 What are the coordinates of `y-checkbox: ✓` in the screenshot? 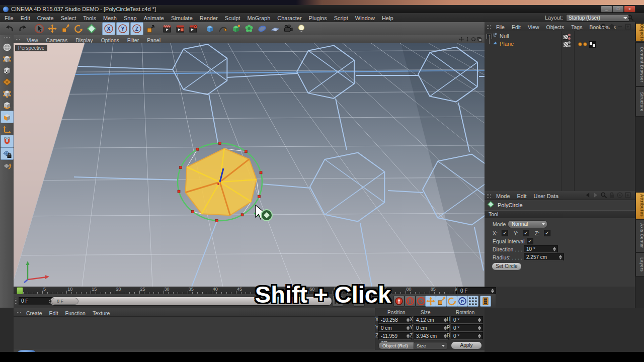 It's located at (526, 233).